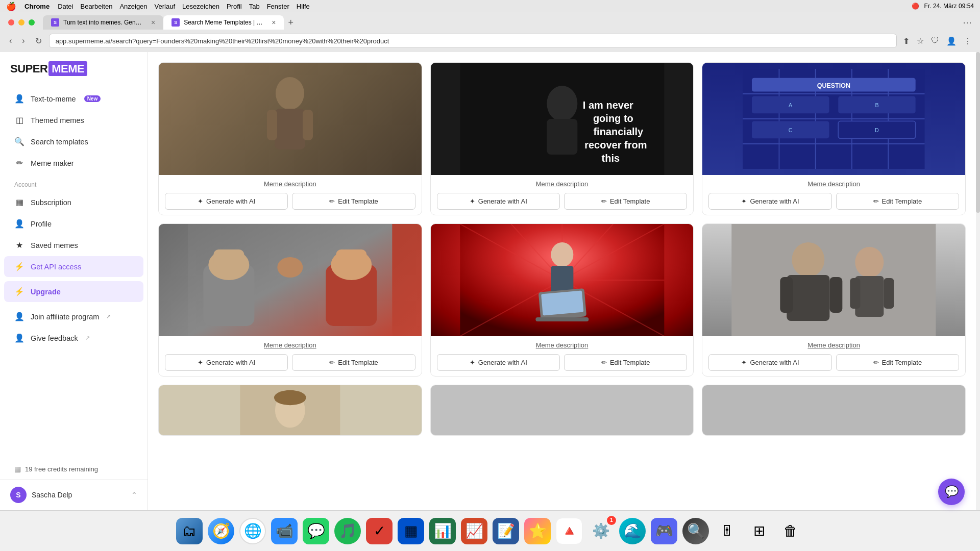 This screenshot has width=980, height=551. I want to click on menu-datei: Datei, so click(65, 6).